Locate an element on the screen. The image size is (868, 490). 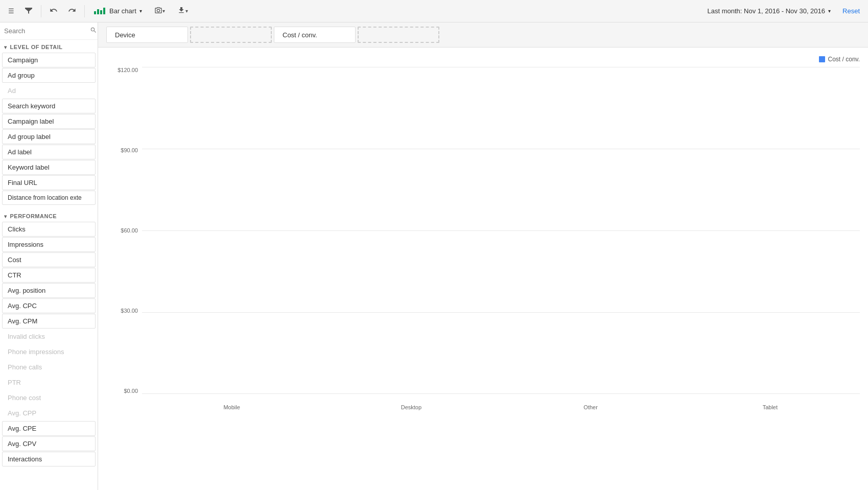
reset-label: Reset is located at coordinates (851, 11).